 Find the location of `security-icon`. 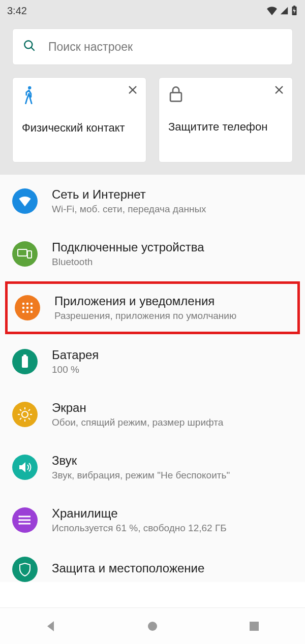

security-icon is located at coordinates (25, 569).